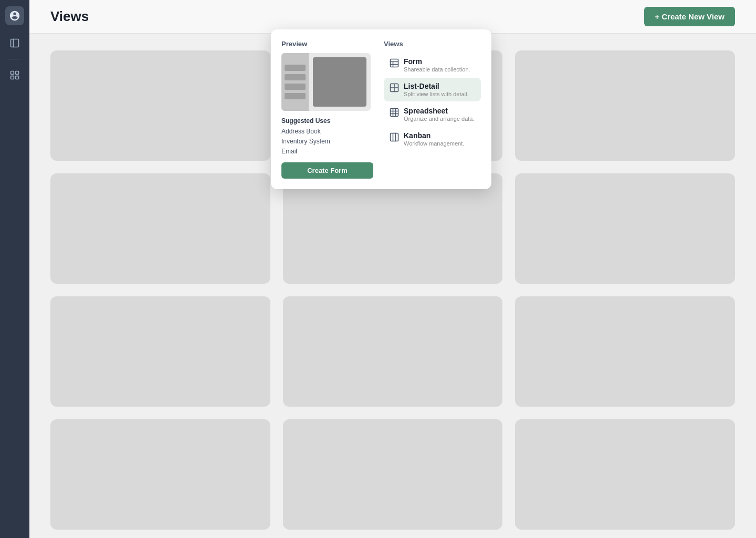 This screenshot has height=538, width=756. Describe the element at coordinates (328, 137) in the screenshot. I see `suggested-uses-section: Suggested Uses Address Book Inventory Sy…` at that location.